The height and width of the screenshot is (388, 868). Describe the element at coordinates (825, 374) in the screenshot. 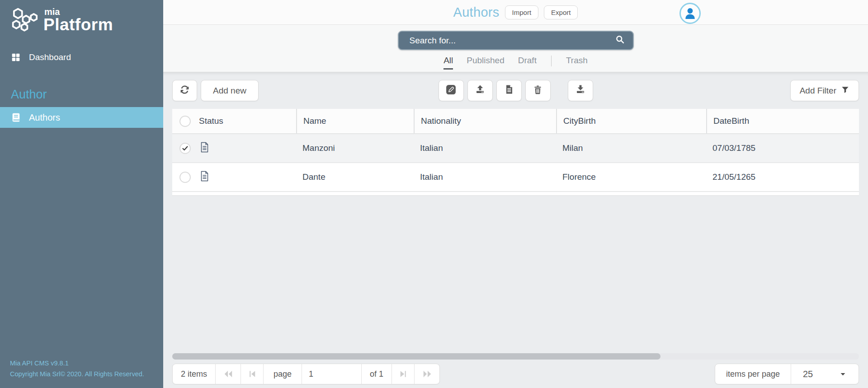

I see `items-per-page-select: 25` at that location.